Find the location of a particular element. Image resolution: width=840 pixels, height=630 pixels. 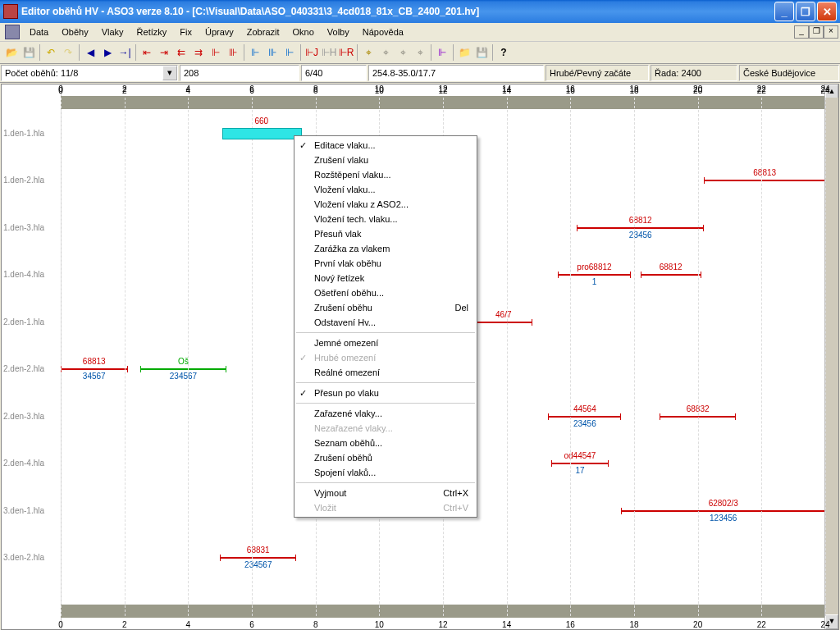

context-menu-item: Reálné omezení is located at coordinates (386, 372).